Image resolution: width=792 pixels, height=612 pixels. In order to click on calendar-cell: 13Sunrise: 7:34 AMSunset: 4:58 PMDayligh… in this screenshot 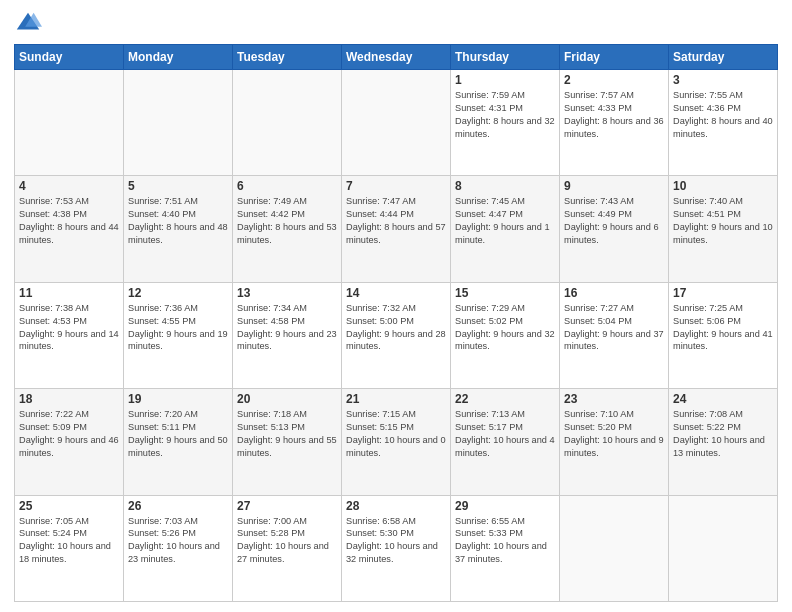, I will do `click(288, 335)`.